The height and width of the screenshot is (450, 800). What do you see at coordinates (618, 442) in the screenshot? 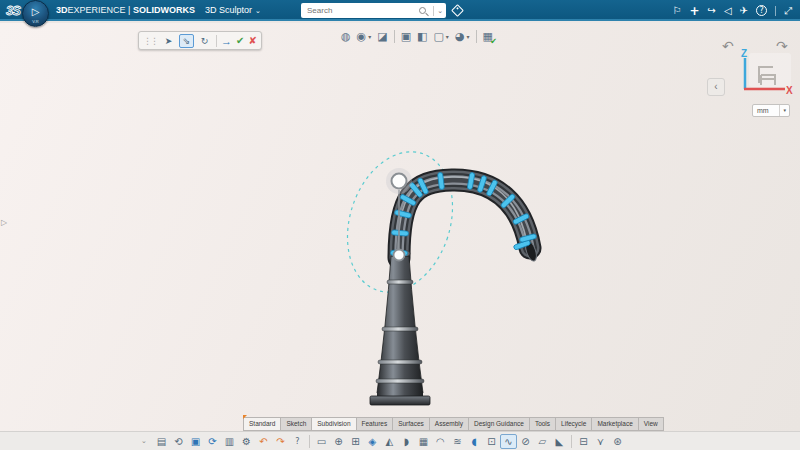
I see `convert-mesh-icon: ⊛` at bounding box center [618, 442].